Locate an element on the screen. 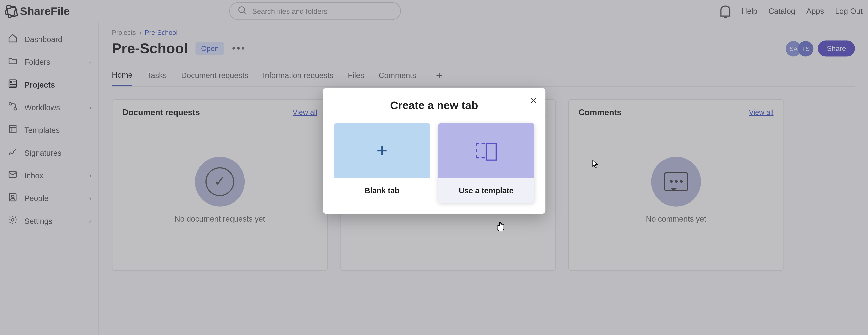  modal-title: Create a new tab is located at coordinates (434, 105).